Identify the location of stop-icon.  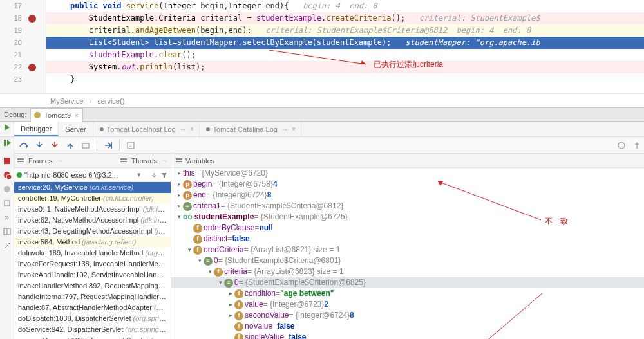
(7, 161).